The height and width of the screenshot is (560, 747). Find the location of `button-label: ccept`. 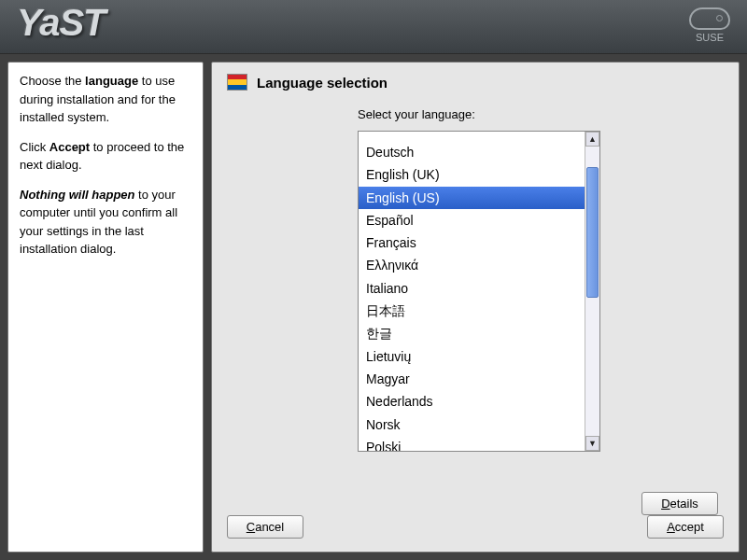

button-label: ccept is located at coordinates (689, 526).